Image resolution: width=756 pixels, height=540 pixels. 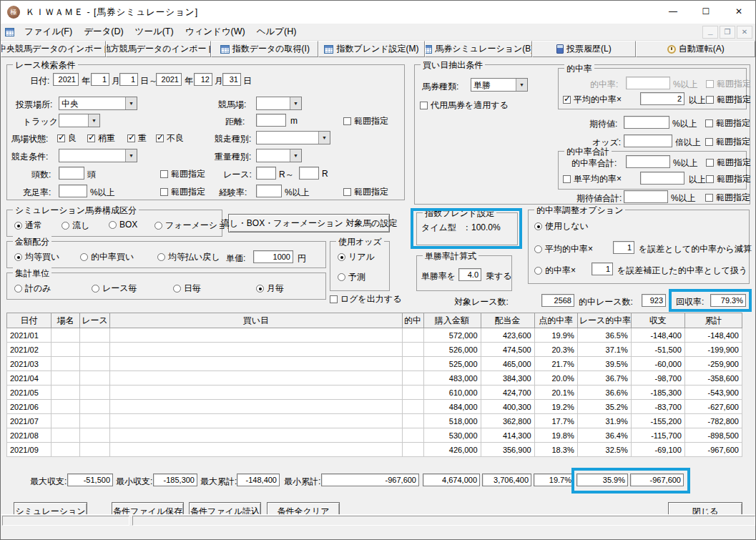 What do you see at coordinates (648, 162) in the screenshot?
I see `hitsum-field` at bounding box center [648, 162].